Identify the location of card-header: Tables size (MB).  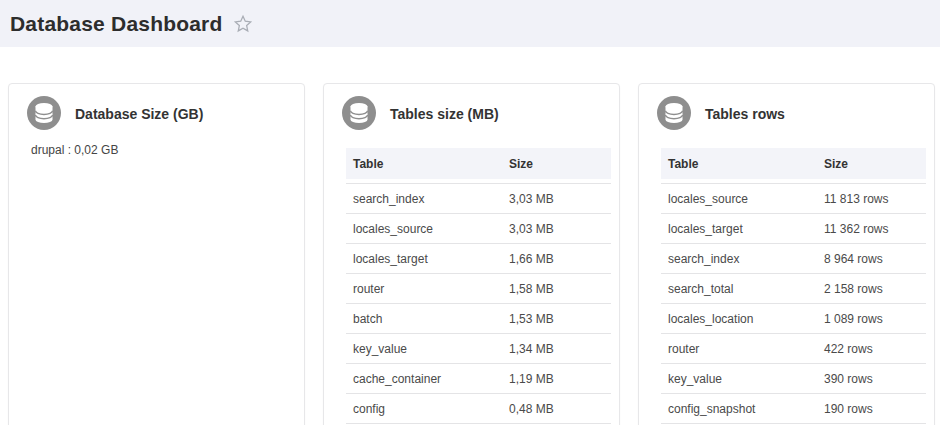
(472, 107).